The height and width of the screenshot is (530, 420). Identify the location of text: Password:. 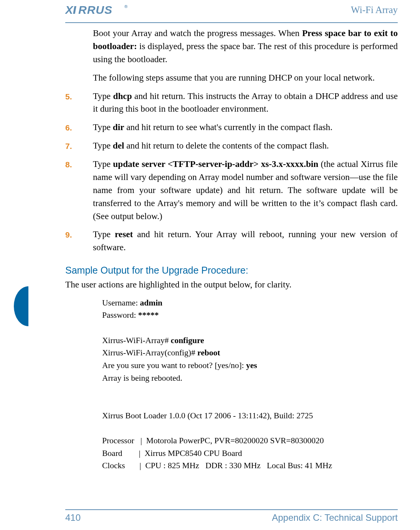
(120, 315).